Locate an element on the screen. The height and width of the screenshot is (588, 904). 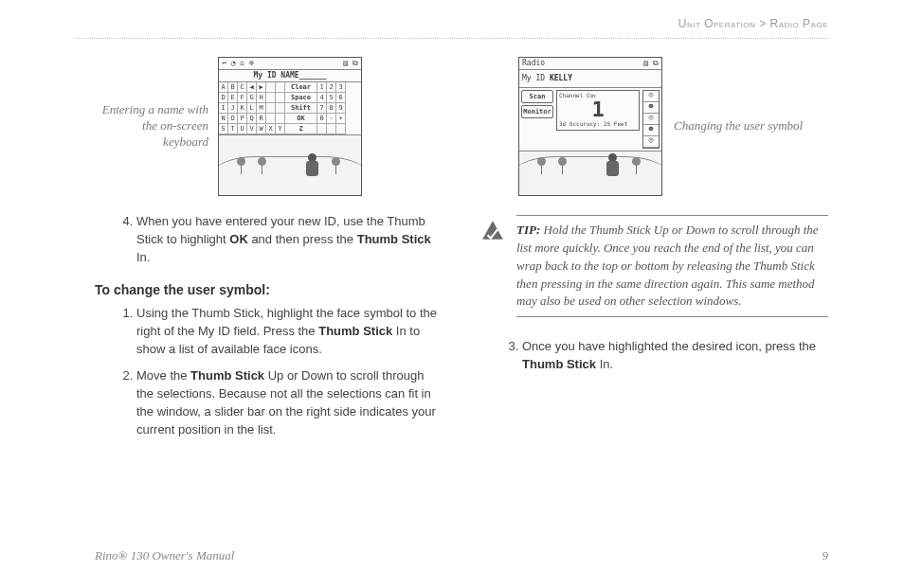
instruction-step-1: Using the Thumb Stick, highlight the fac… is located at coordinates (290, 331).